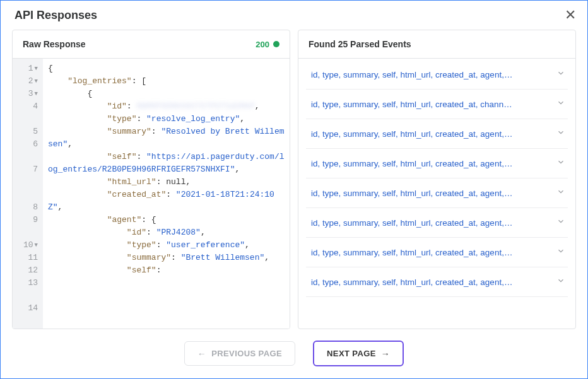 The image size is (588, 379). Describe the element at coordinates (240, 353) in the screenshot. I see `previous-page-button: ← PREVIOUS PAGE` at that location.